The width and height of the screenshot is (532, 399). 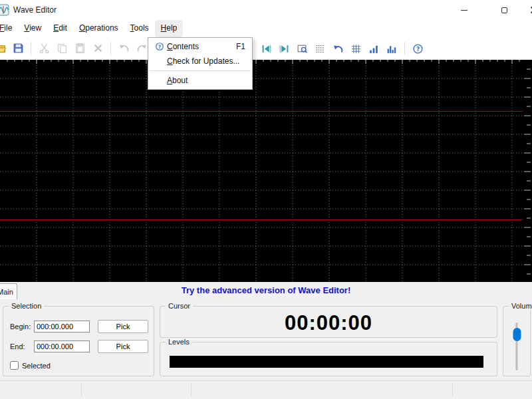 I want to click on statistics-button, so click(x=374, y=49).